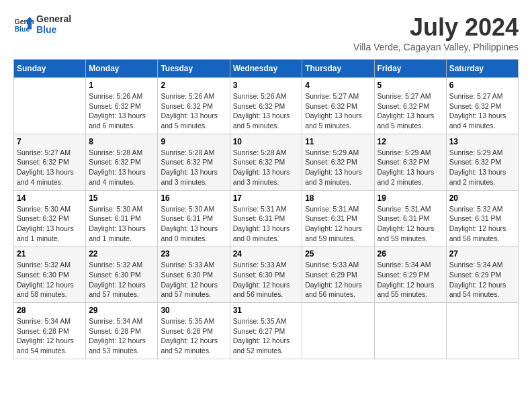 This screenshot has width=532, height=411. Describe the element at coordinates (482, 85) in the screenshot. I see `day-number: 6` at that location.